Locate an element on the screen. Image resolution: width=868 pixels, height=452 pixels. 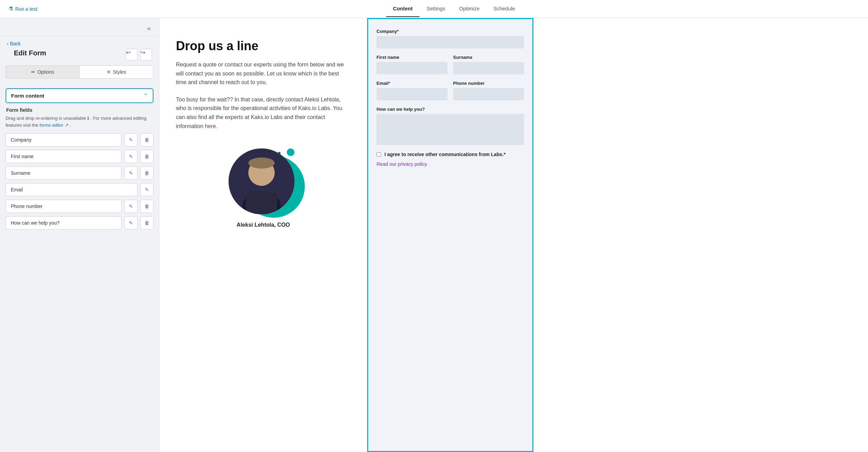
here-link: here. is located at coordinates (211, 126).